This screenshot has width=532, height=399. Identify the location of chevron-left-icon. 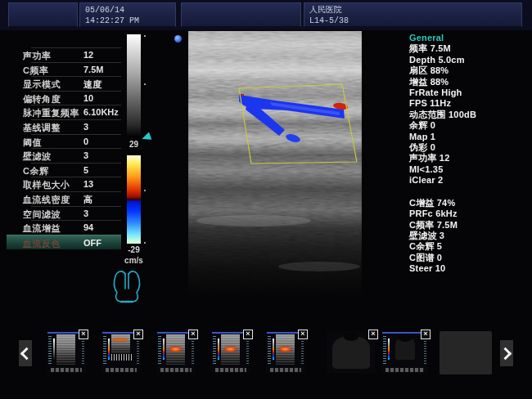
(27, 353).